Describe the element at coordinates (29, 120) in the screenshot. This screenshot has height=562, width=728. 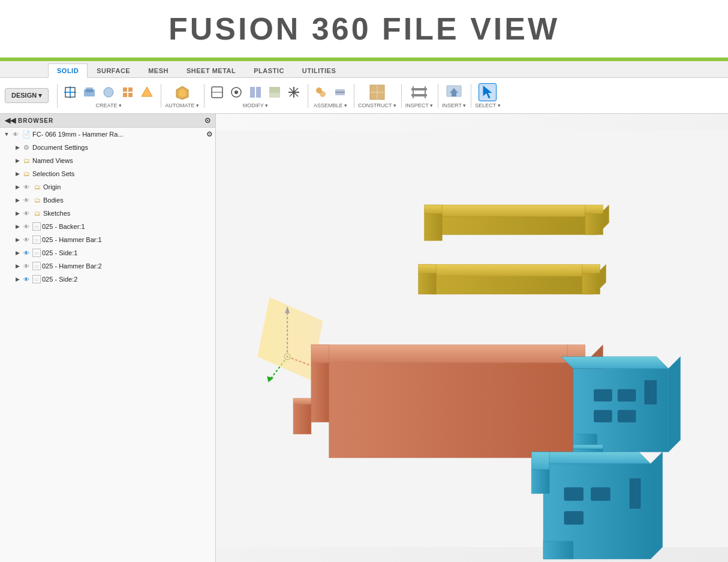
I see `browser-header-left: ◀◀ BROWSER` at that location.